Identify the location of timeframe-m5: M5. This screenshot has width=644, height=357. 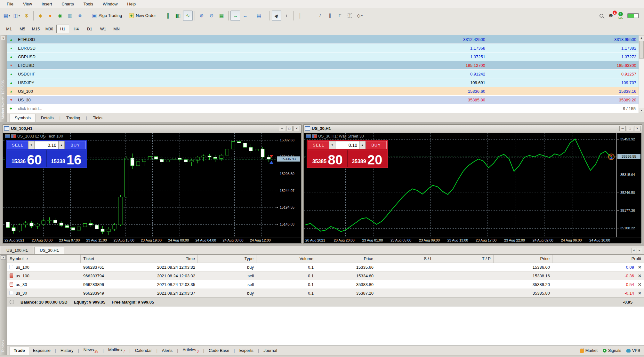
(22, 29).